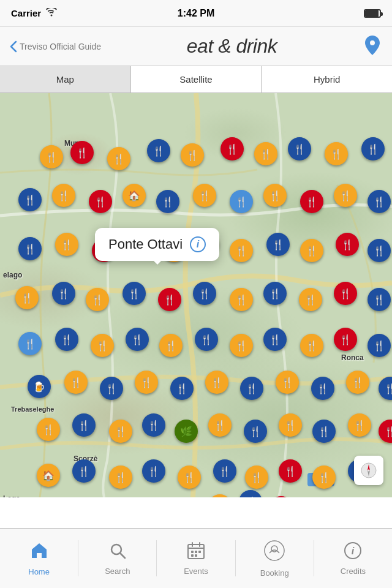  Describe the element at coordinates (198, 244) in the screenshot. I see `popup-info-button: i` at that location.